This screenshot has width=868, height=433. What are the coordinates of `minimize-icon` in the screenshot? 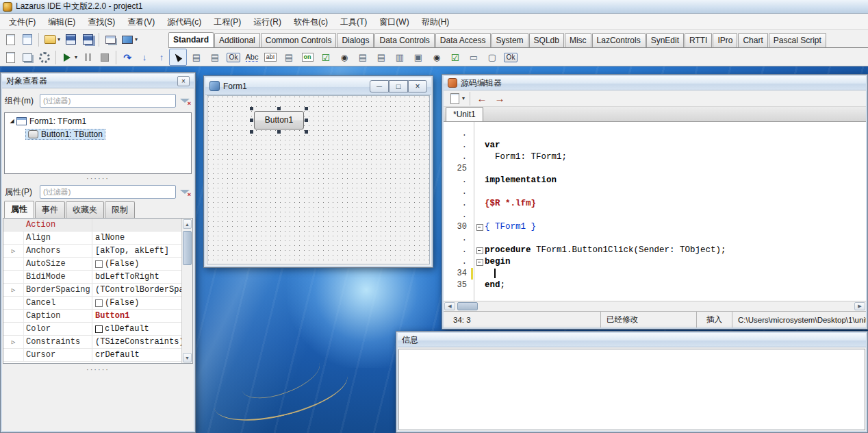 It's located at (379, 86).